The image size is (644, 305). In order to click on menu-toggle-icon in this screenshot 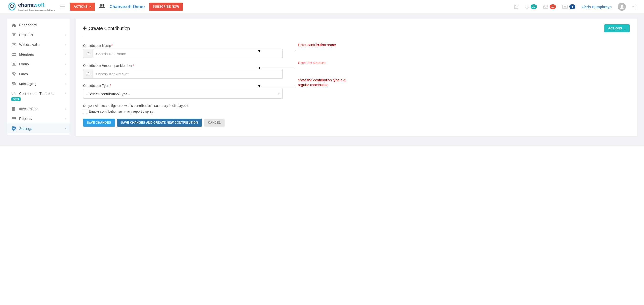, I will do `click(62, 6)`.